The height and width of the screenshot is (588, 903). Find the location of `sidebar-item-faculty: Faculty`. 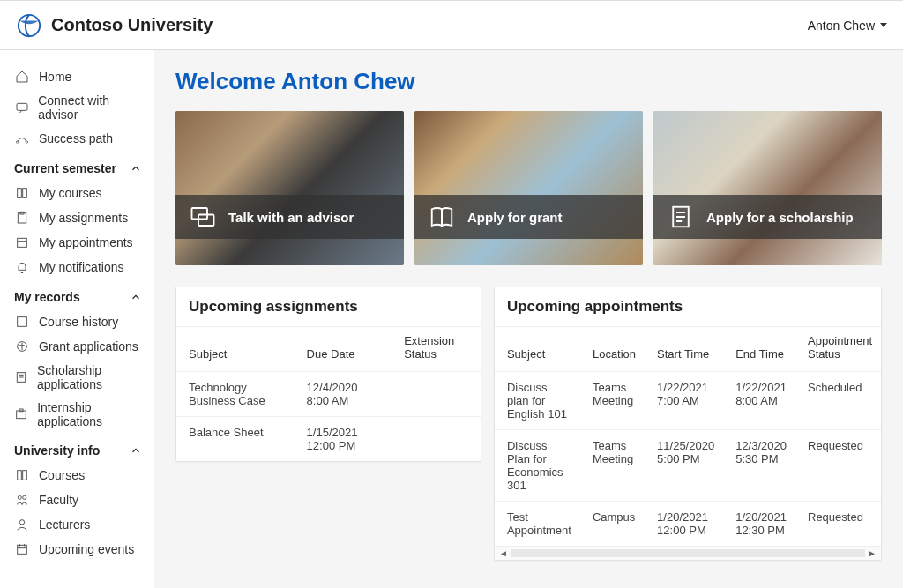

sidebar-item-faculty: Faculty is located at coordinates (81, 500).